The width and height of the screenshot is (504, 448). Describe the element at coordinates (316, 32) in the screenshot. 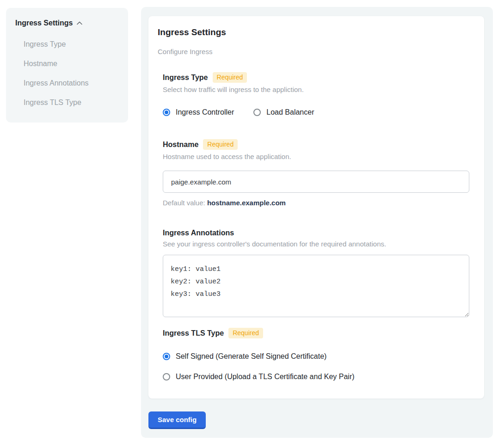

I see `page-title: Ingress Settings` at that location.